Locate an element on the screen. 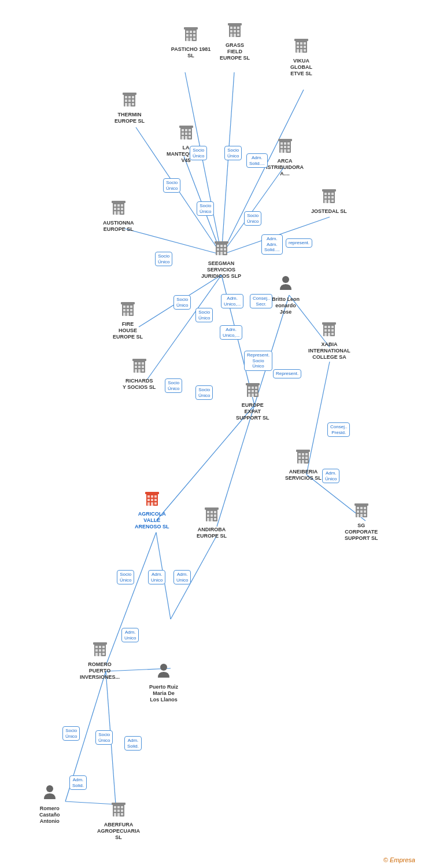  badge-socio-4: SocioÚnico is located at coordinates (205, 208).